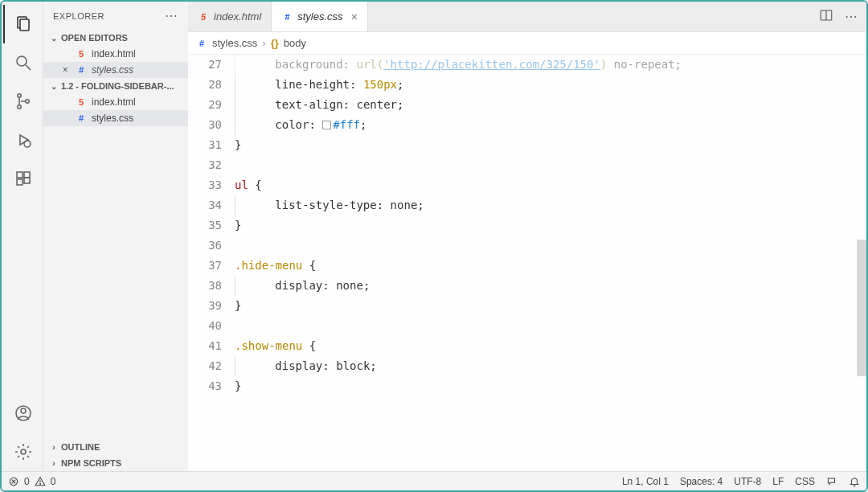 The height and width of the screenshot is (492, 868). I want to click on search-activity-button, so click(23, 63).